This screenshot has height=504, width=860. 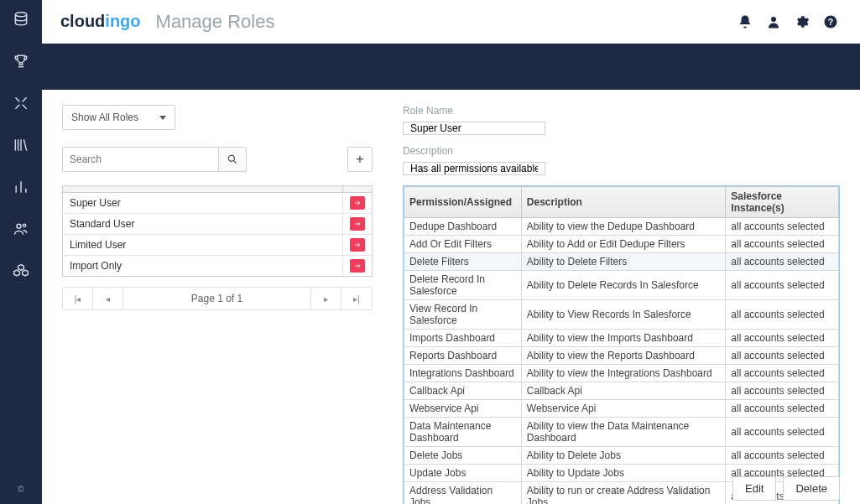 I want to click on nav-users-icon, so click(x=21, y=229).